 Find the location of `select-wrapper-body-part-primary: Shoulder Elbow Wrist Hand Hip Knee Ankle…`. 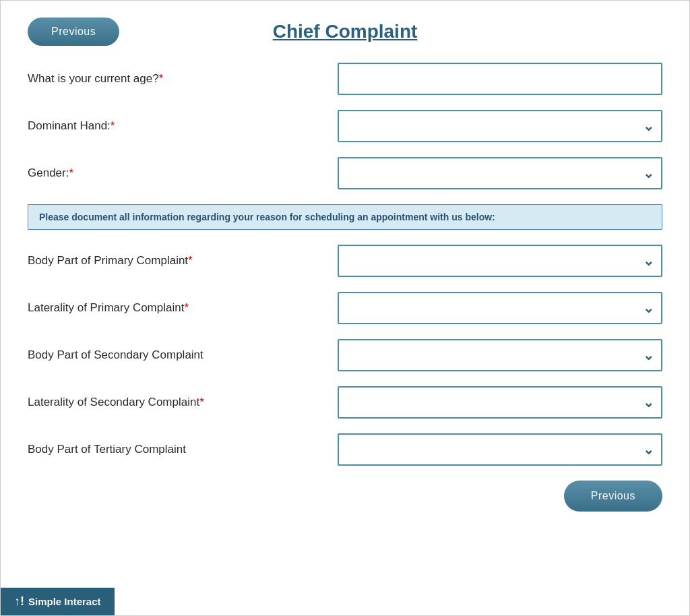

select-wrapper-body-part-primary: Shoulder Elbow Wrist Hand Hip Knee Ankle… is located at coordinates (500, 261).